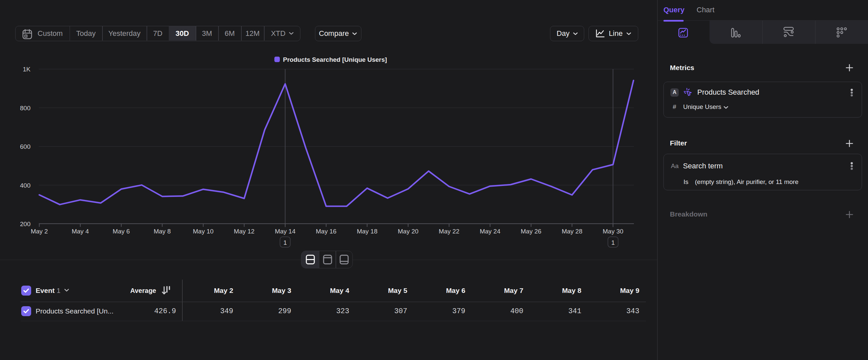  I want to click on svg-text: 600, so click(25, 146).